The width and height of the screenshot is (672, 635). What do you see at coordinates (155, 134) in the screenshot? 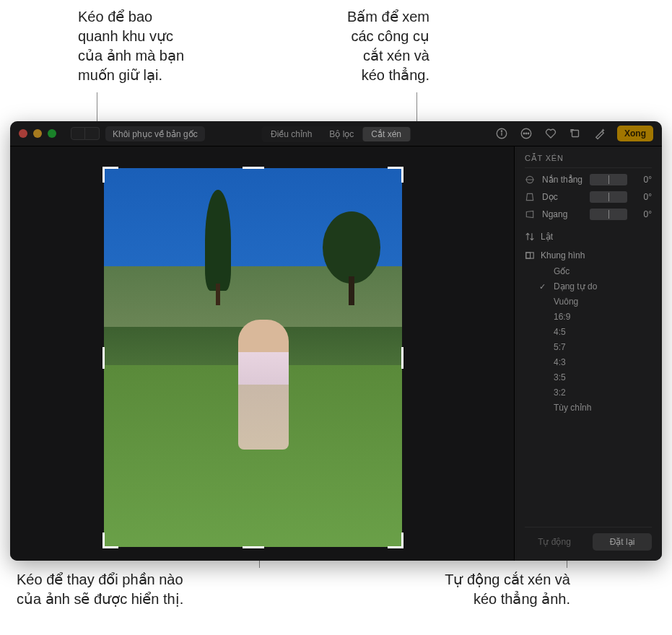
I see `revert-label: Khôi phục về bản gốc` at bounding box center [155, 134].